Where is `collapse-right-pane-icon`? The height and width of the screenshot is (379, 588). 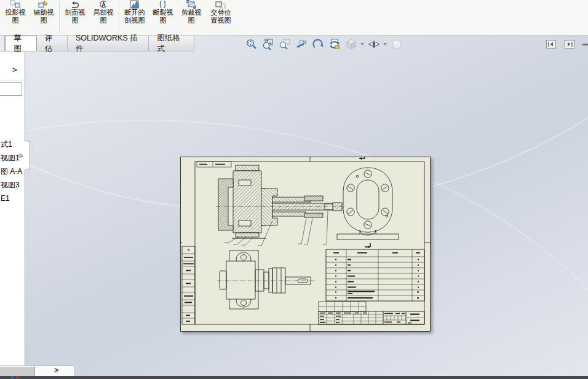
collapse-right-pane-icon is located at coordinates (570, 44).